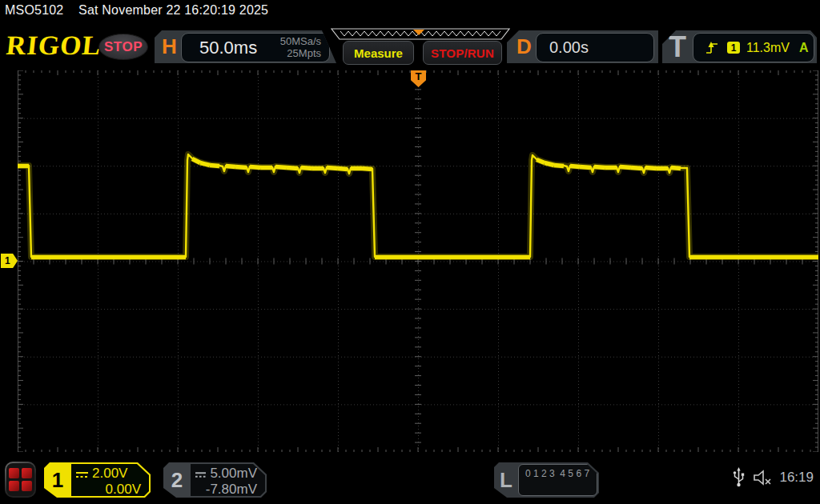  What do you see at coordinates (768, 48) in the screenshot?
I see `trigger-level-value: 11.3mV` at bounding box center [768, 48].